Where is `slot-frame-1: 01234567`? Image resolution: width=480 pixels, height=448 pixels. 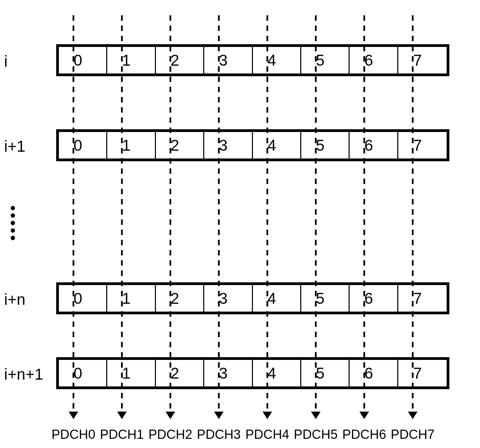 slot-frame-1: 01234567 is located at coordinates (253, 145).